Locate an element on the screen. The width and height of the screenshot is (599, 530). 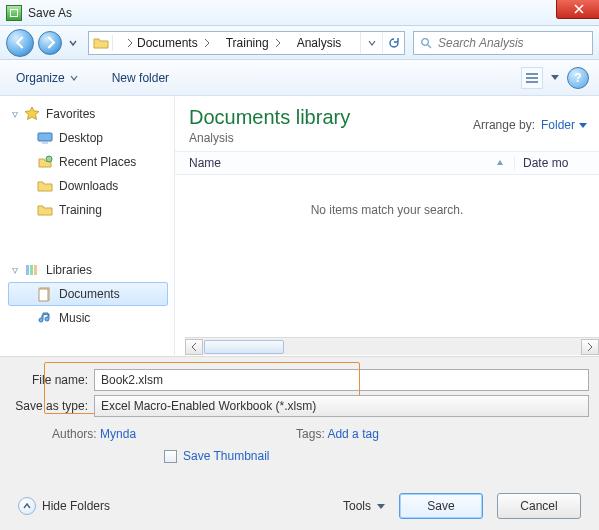
dialog-footer: Hide Folders Tools Save Cancel is located at coordinates (300, 506).